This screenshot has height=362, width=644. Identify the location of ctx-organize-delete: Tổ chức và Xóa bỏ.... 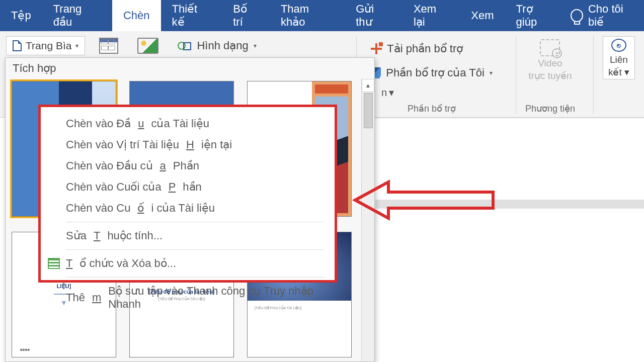
(188, 263).